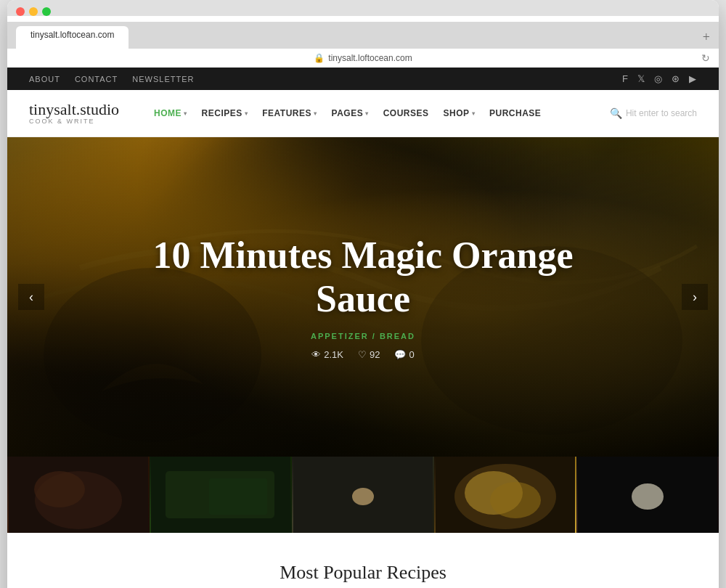 The width and height of the screenshot is (726, 588). Describe the element at coordinates (400, 354) in the screenshot. I see `comment-icon: 💬` at that location.